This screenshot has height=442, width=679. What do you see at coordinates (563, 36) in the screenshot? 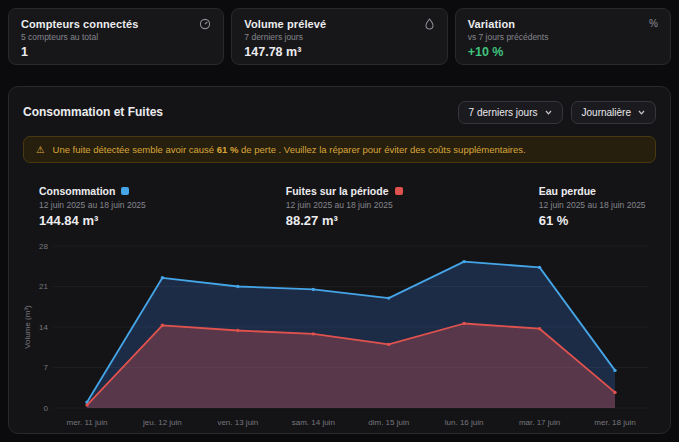
I see `card-variation: Variation % vs 7 jours précédents +10 %` at bounding box center [563, 36].